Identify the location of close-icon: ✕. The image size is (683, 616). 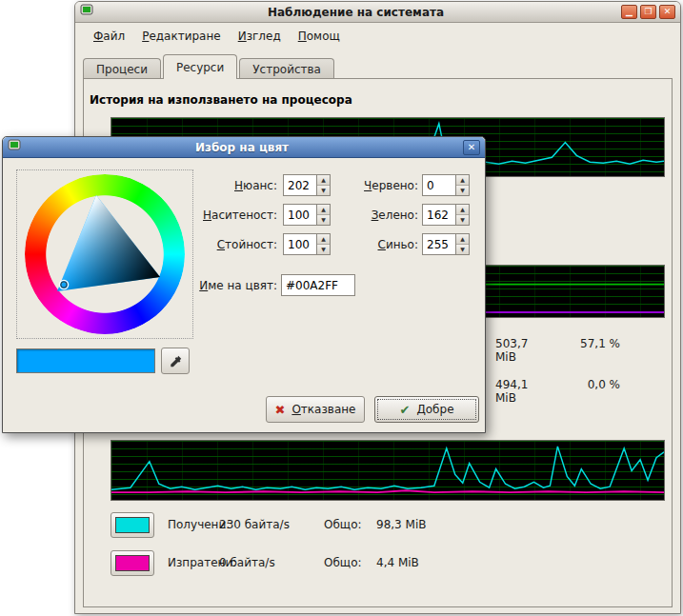
(667, 11).